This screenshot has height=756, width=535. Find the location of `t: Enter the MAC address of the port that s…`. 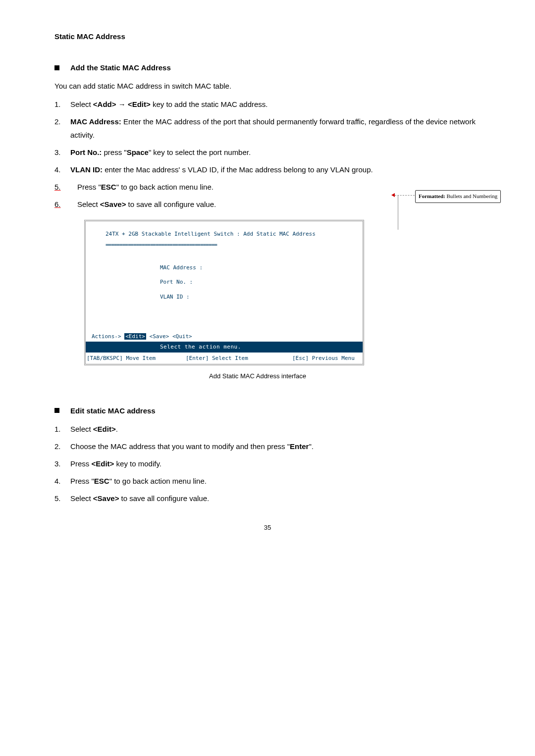

t: Enter the MAC address of the port that s… is located at coordinates (273, 128).